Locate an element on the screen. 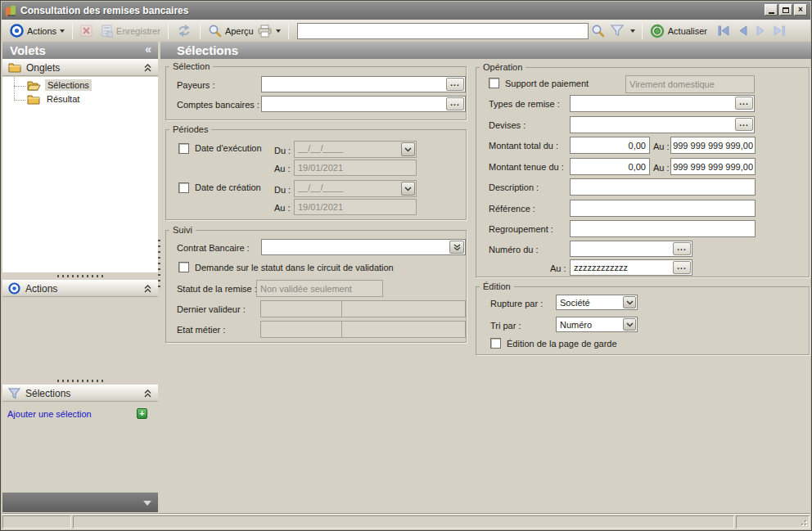 The width and height of the screenshot is (812, 531). refresh-button: Actualiser is located at coordinates (679, 31).